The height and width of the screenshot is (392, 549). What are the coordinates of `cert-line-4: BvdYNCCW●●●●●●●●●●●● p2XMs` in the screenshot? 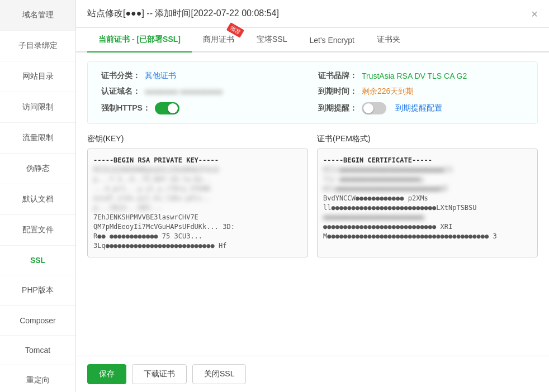 It's located at (427, 198).